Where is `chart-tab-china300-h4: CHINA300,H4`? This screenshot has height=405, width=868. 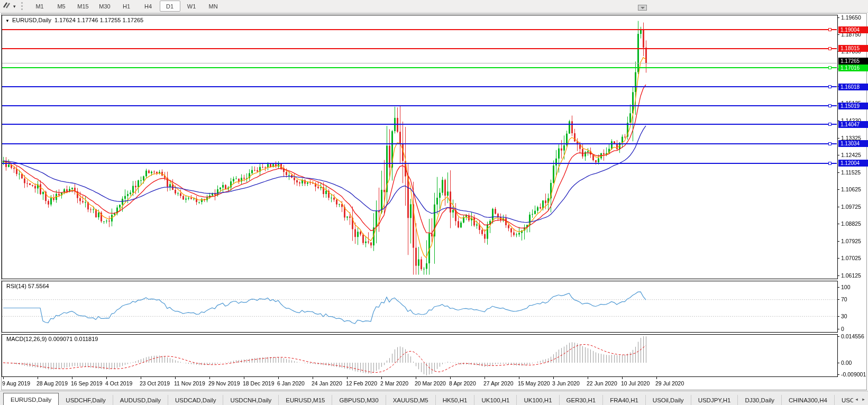
chart-tab-china300-h4: CHINA300,H4 is located at coordinates (808, 400).